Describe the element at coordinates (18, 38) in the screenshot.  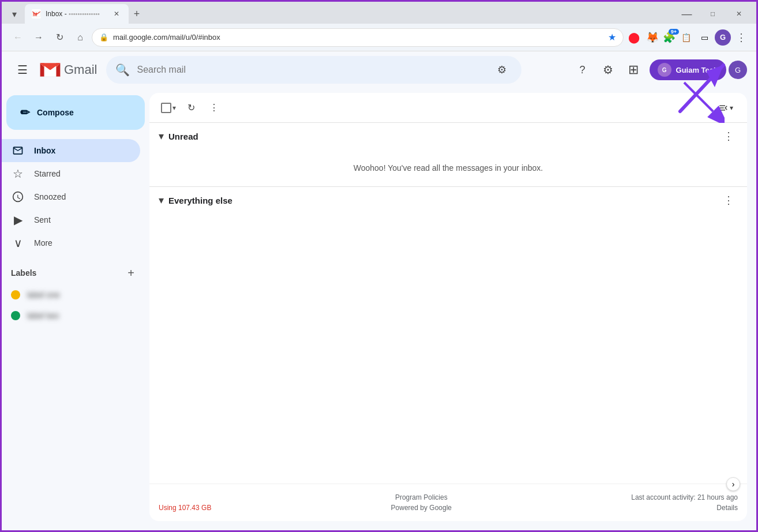
I see `back-button: ←` at that location.